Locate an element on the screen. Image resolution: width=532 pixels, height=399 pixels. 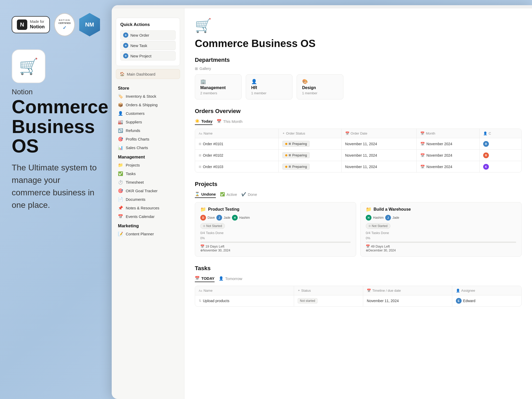
status-badge-3: ⊞ Preparing is located at coordinates (296, 167).